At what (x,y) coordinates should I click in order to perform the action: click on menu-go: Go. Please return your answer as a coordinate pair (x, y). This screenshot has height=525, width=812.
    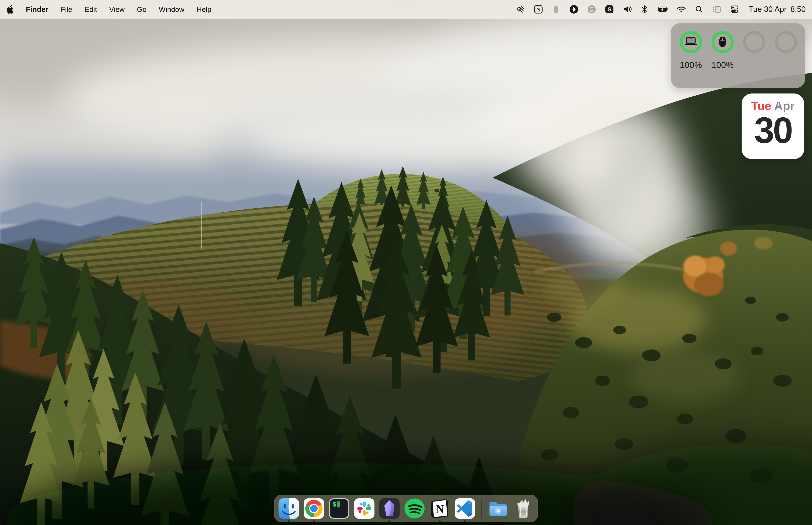
    Looking at the image, I should click on (142, 10).